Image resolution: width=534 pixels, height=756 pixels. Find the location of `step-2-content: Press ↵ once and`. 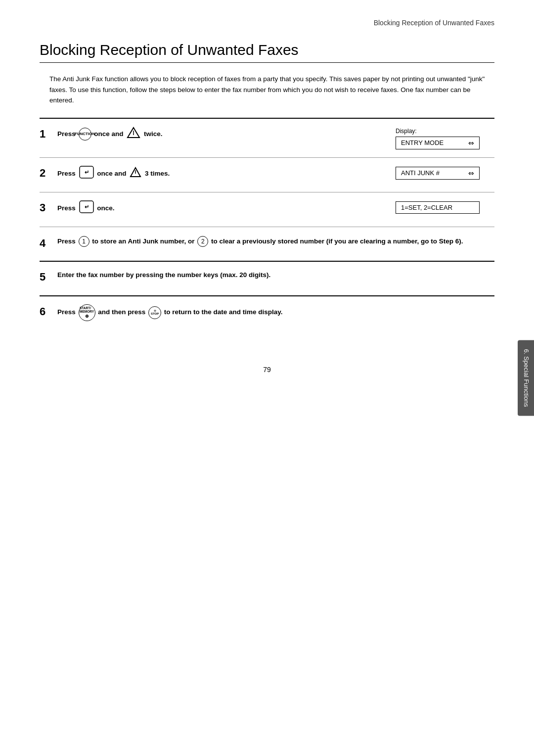

step-2-content: Press ↵ once and is located at coordinates (226, 174).